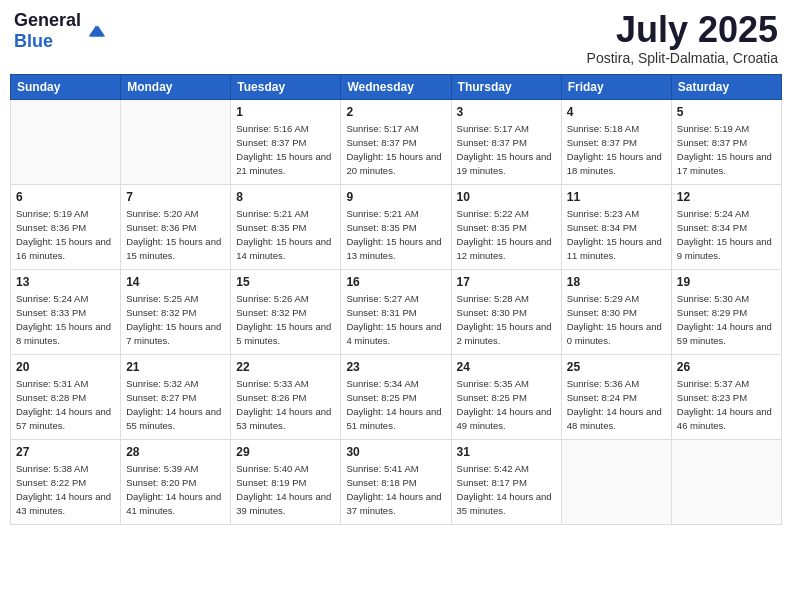 The image size is (792, 612). I want to click on calendar-cell: 6Sunrise: 5:19 AMSunset: 8:36 PMDaylight…, so click(66, 226).